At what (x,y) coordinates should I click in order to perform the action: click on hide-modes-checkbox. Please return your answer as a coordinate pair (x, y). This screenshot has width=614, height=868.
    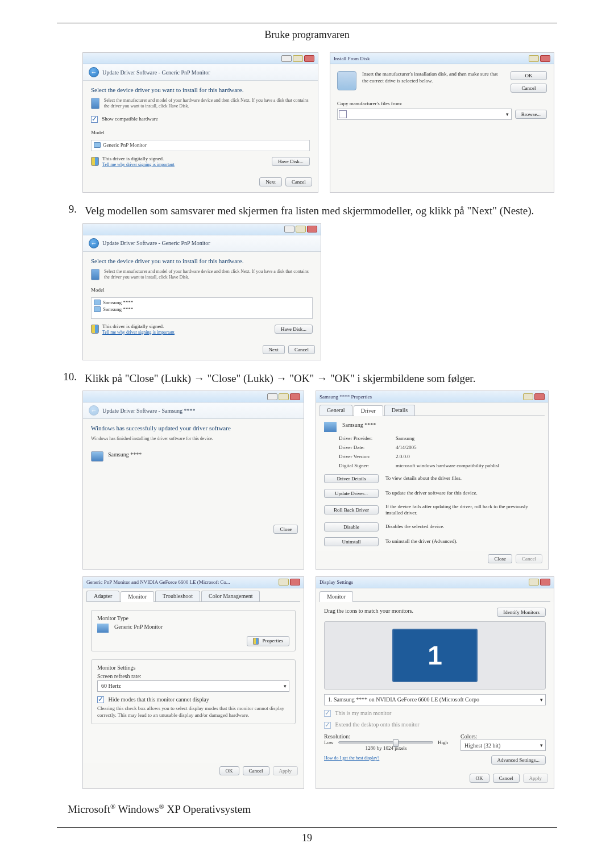
    Looking at the image, I should click on (101, 700).